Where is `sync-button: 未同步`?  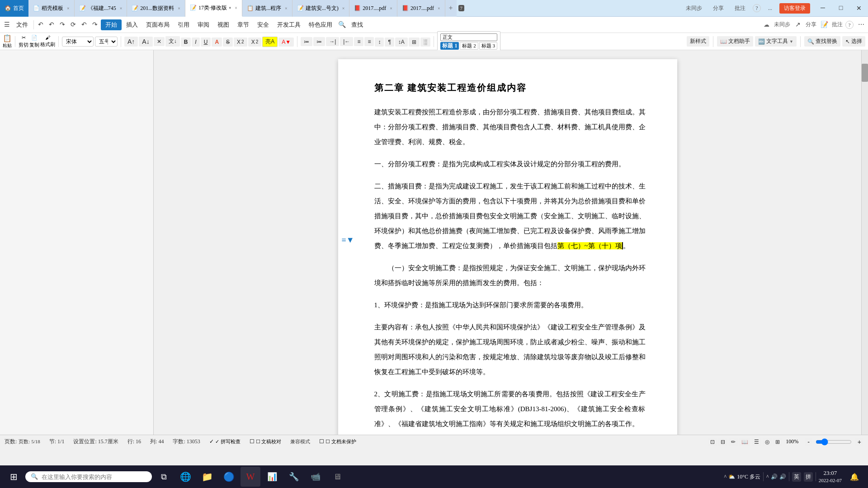
sync-button: 未同步 is located at coordinates (694, 8).